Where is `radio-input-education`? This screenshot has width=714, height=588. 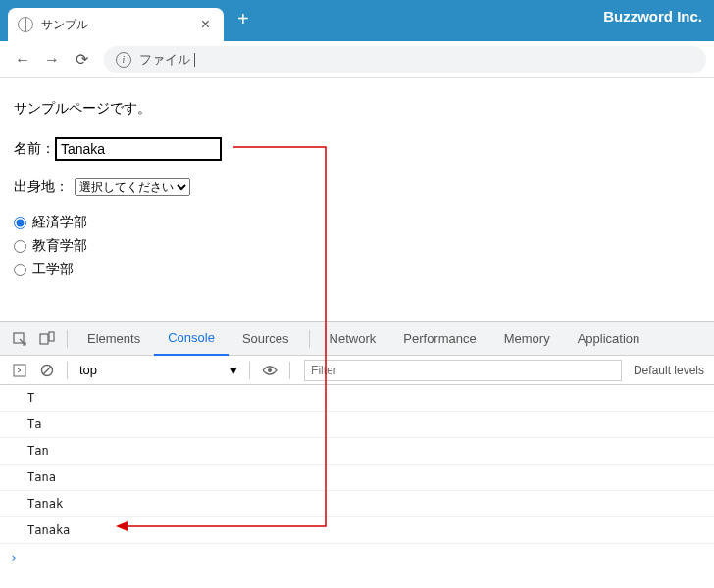
radio-input-education is located at coordinates (20, 247).